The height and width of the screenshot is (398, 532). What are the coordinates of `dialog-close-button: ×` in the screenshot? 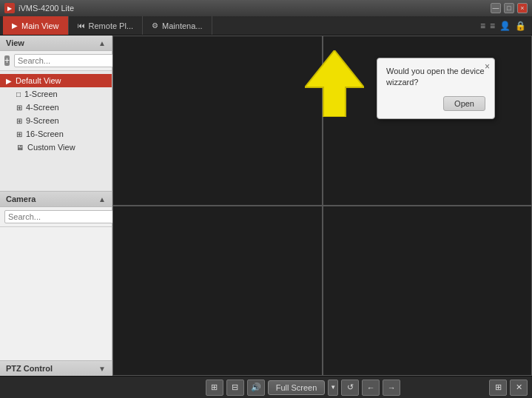 It's located at (487, 67).